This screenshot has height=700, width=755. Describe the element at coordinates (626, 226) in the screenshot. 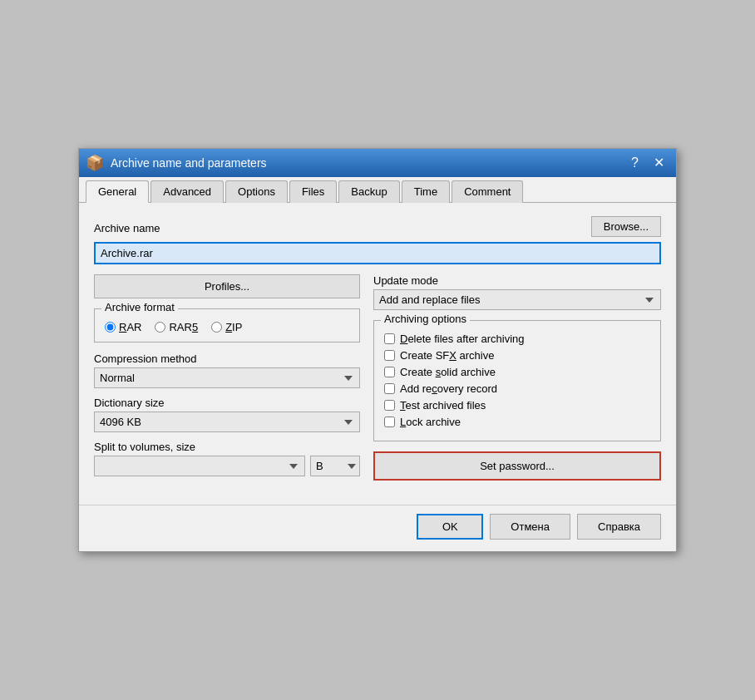

I see `browse-button: Browse...` at that location.